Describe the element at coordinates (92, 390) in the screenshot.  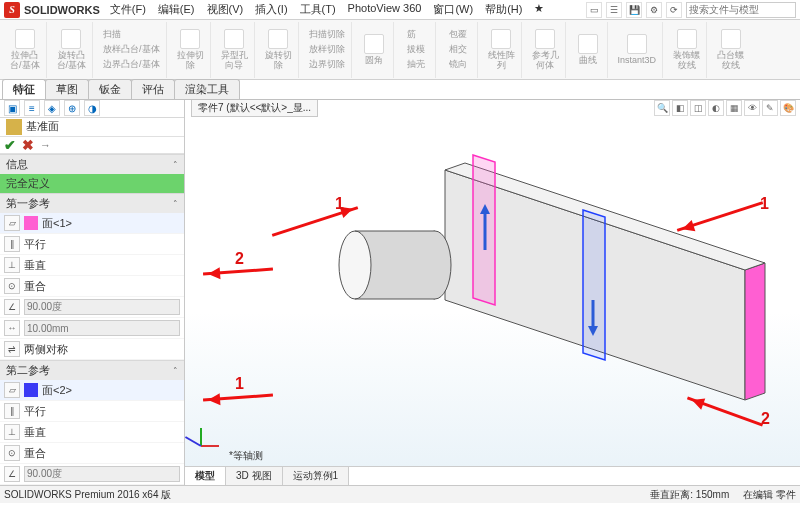
I see `second-ref-selection: ▱面<2>` at that location.